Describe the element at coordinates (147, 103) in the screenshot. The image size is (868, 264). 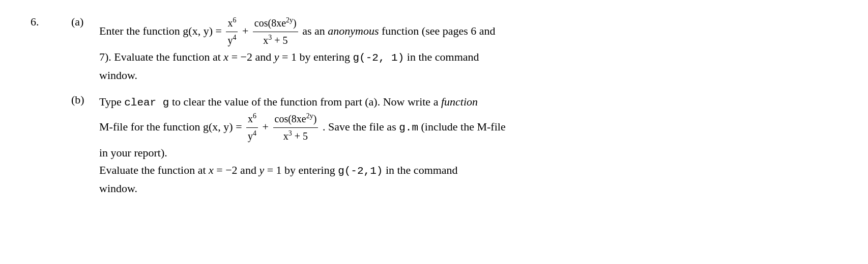
I see `clear-cmd: clear g` at that location.